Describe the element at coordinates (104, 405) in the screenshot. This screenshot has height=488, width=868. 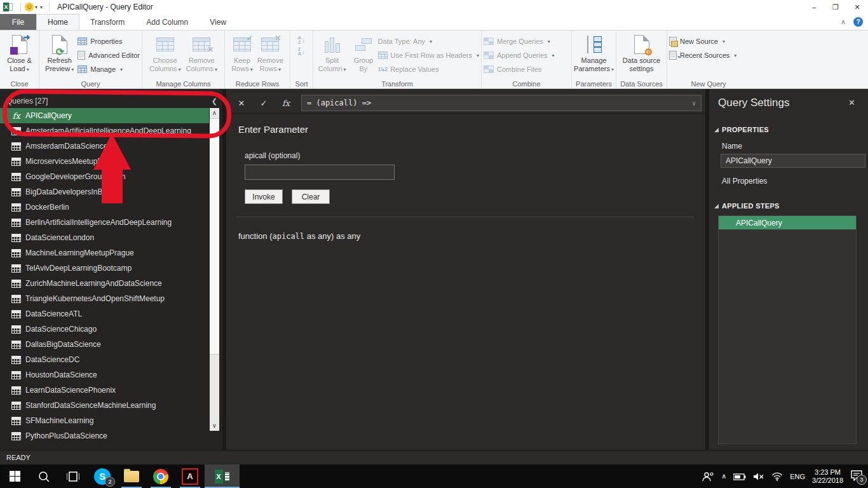
I see `query-list-item: StanfordDataScienceMachineLearning` at that location.